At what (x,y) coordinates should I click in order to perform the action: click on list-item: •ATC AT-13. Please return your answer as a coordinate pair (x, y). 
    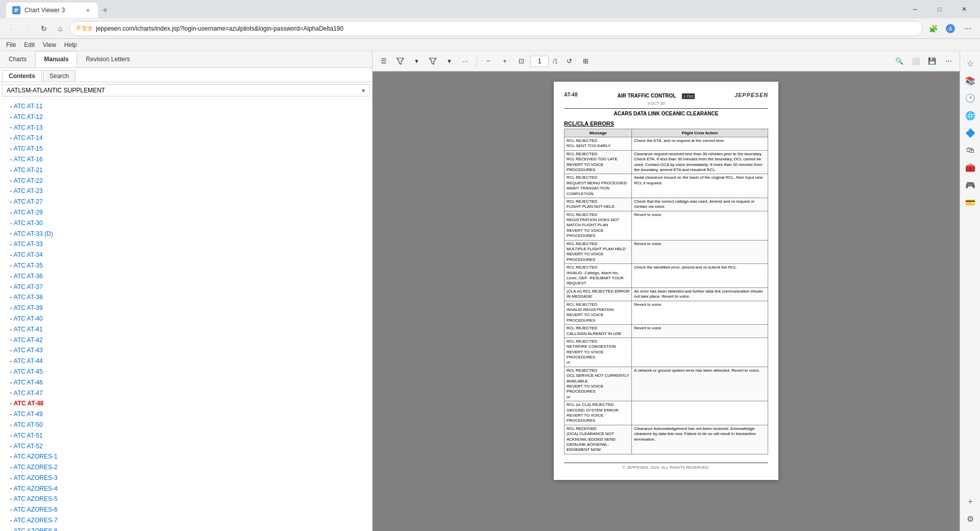
    Looking at the image, I should click on (186, 128).